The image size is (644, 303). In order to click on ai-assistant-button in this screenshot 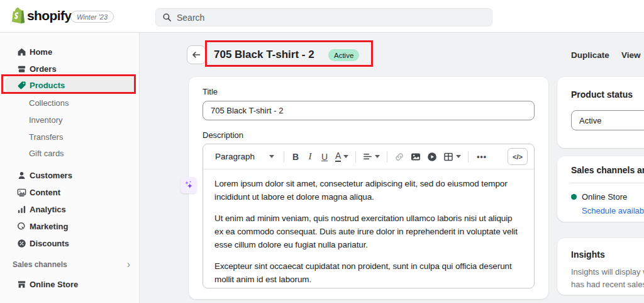, I will do `click(189, 185)`.